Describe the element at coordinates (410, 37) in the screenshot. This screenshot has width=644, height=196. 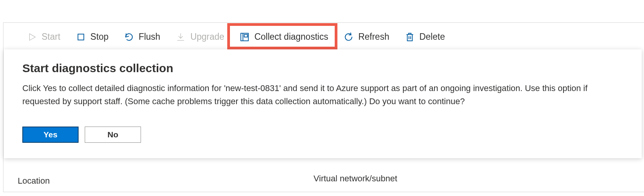
I see `trash-icon` at that location.